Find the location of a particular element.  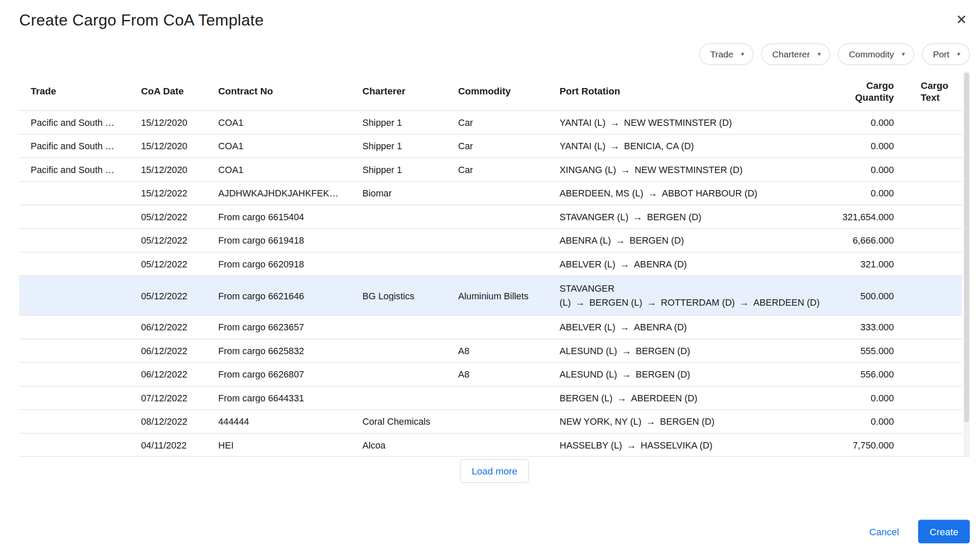

port-segment: →BERGEN (D) is located at coordinates (647, 241).